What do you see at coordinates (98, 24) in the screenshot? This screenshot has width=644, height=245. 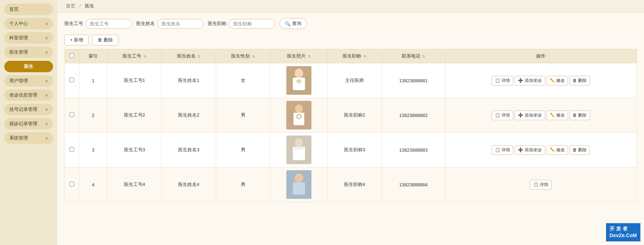 I see `search-field-workid: 医生工号` at bounding box center [98, 24].